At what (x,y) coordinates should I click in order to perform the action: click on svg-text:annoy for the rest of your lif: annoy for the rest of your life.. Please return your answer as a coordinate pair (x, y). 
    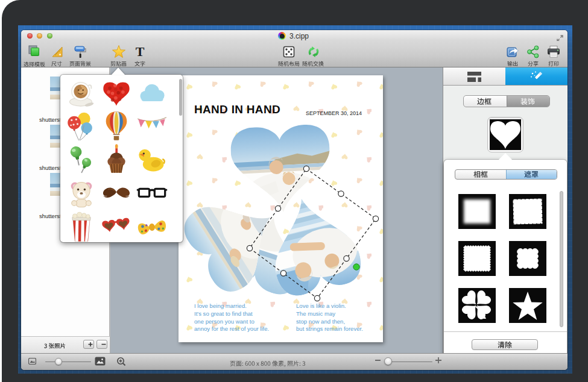
    Looking at the image, I should click on (232, 329).